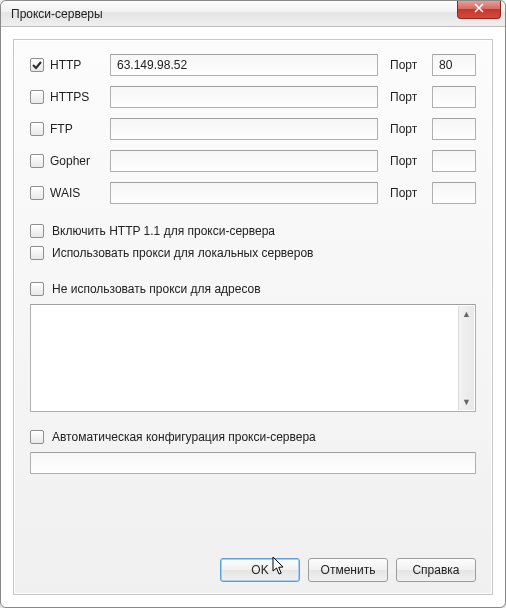 Image resolution: width=506 pixels, height=608 pixels. What do you see at coordinates (77, 129) in the screenshot?
I see `ftp-label: FTP` at bounding box center [77, 129].